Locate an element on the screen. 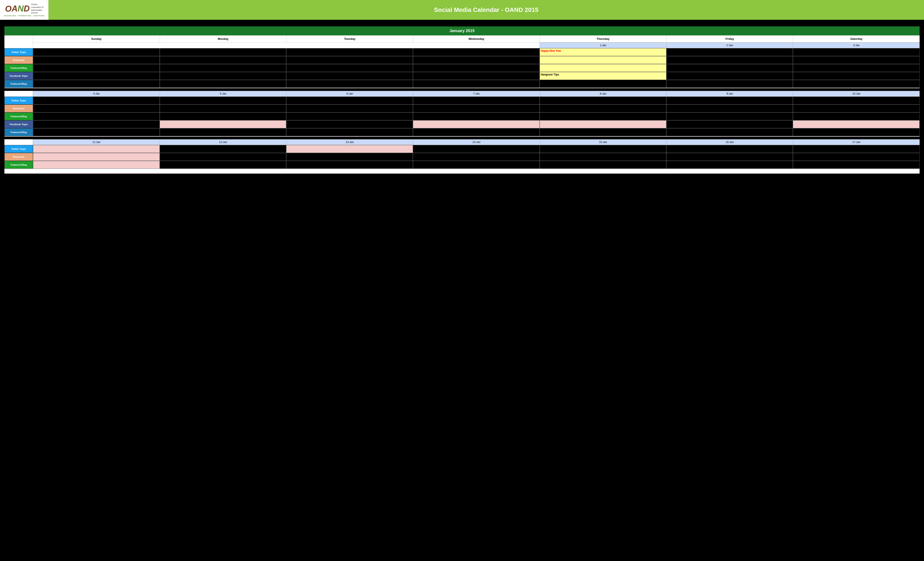 The height and width of the screenshot is (561, 924). w1-kw-sun is located at coordinates (96, 60).